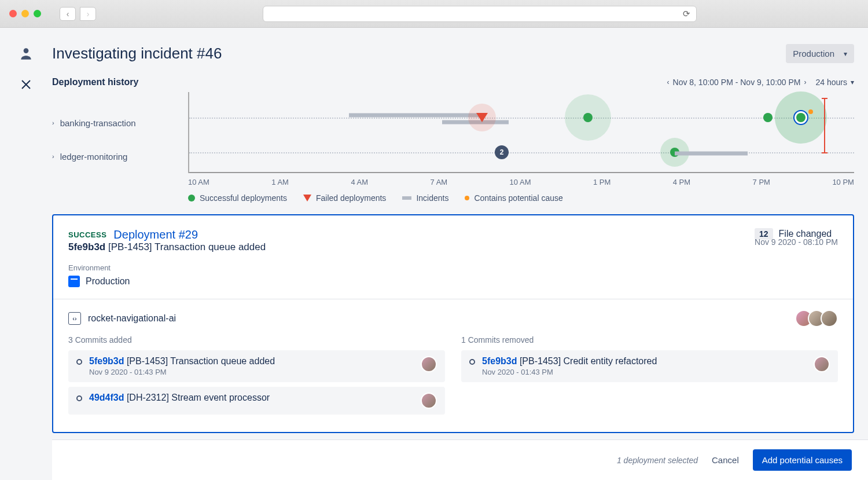 The image size is (868, 480). What do you see at coordinates (521, 133) in the screenshot?
I see `timeline-chart: 2` at bounding box center [521, 133].